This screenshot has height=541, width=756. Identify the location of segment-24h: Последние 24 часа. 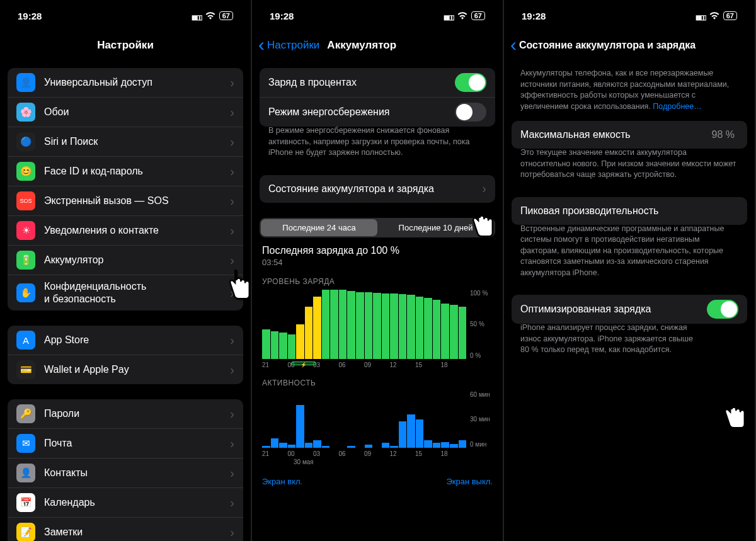
(319, 228).